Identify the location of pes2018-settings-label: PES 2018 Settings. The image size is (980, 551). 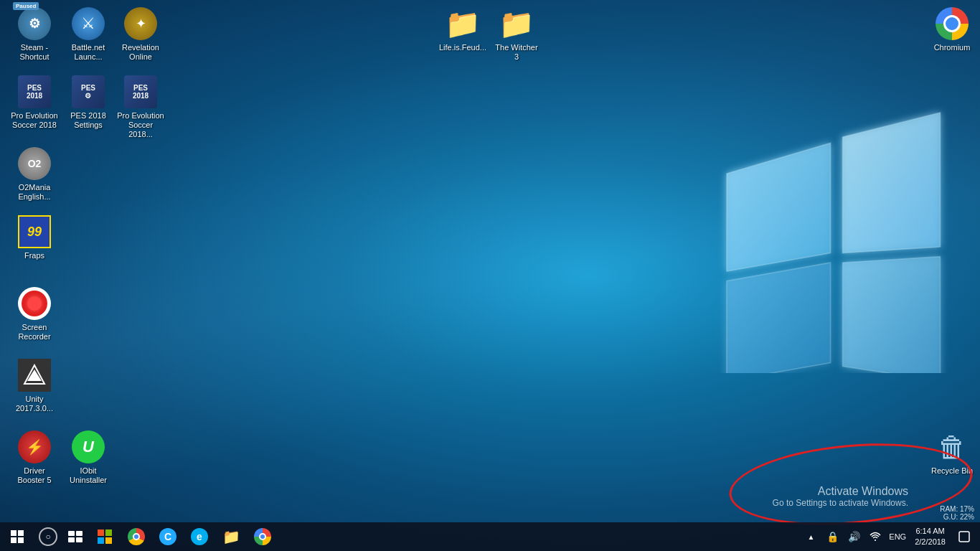
(88, 121).